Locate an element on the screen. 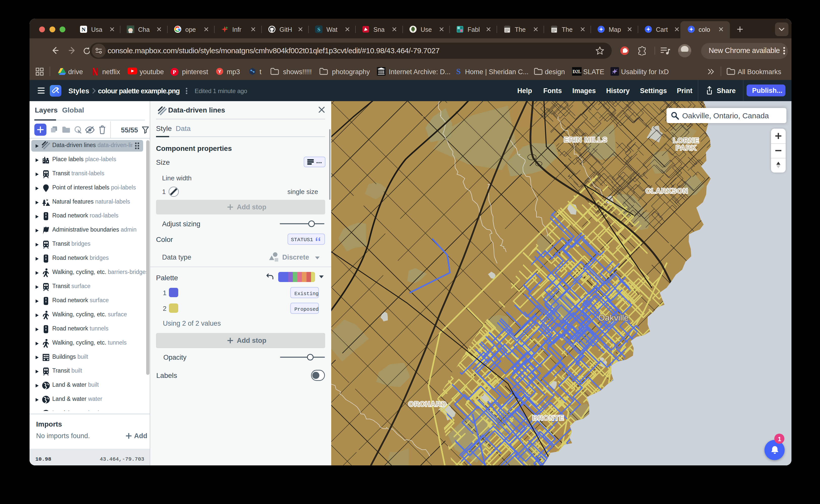 The width and height of the screenshot is (820, 504). svg-text: ORCHARD is located at coordinates (428, 404).